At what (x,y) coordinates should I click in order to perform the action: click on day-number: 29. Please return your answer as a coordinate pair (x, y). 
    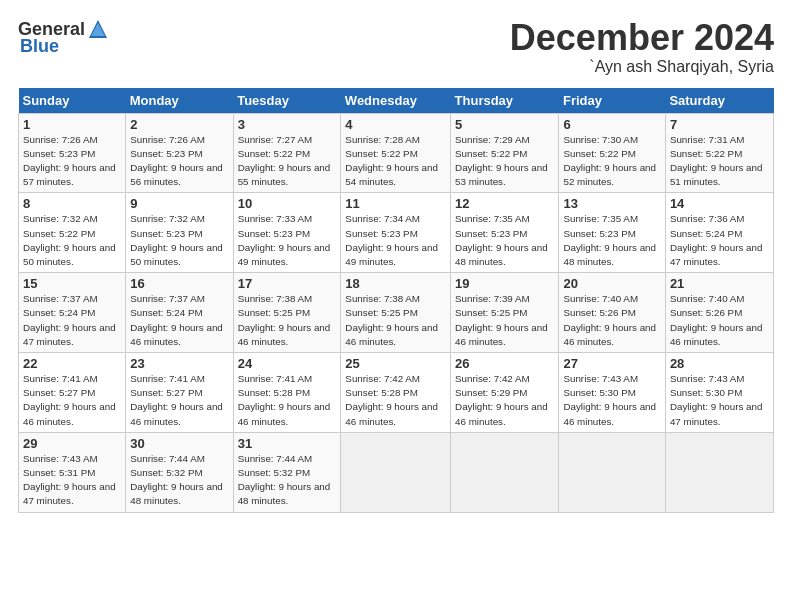
    Looking at the image, I should click on (72, 444).